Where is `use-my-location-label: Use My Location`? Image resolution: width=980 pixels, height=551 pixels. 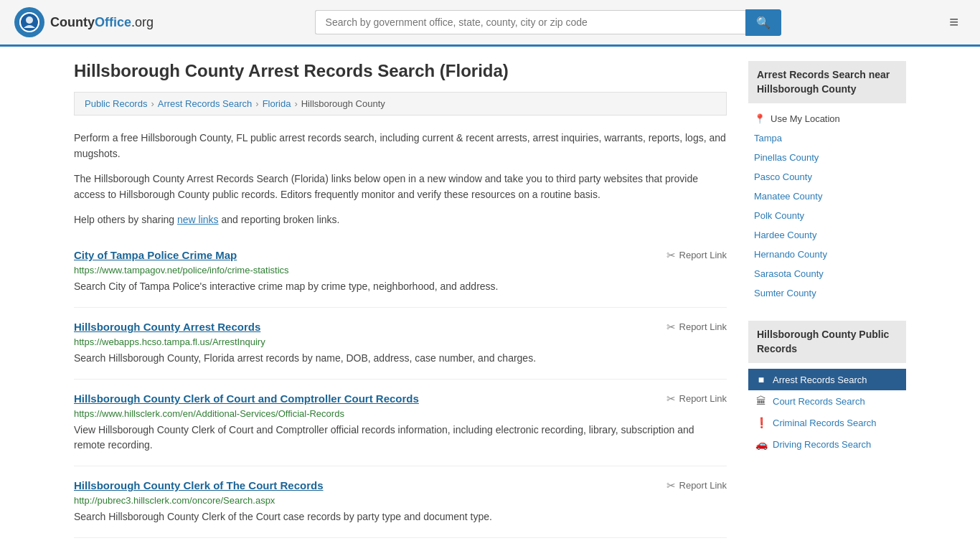
use-my-location-label: Use My Location is located at coordinates (805, 119).